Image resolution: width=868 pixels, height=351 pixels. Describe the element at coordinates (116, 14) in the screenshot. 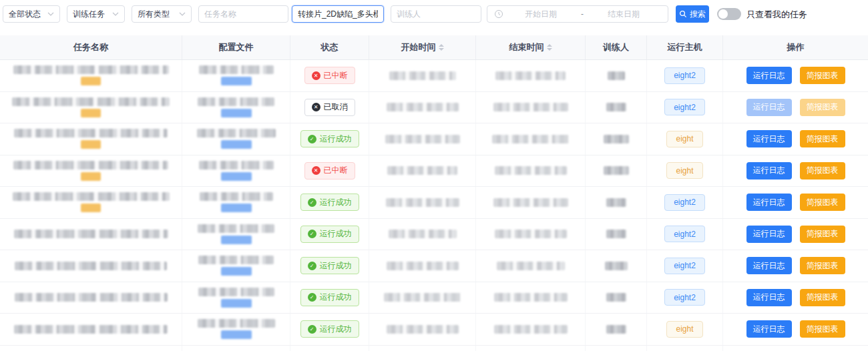

I see `chevron-down-icon` at that location.